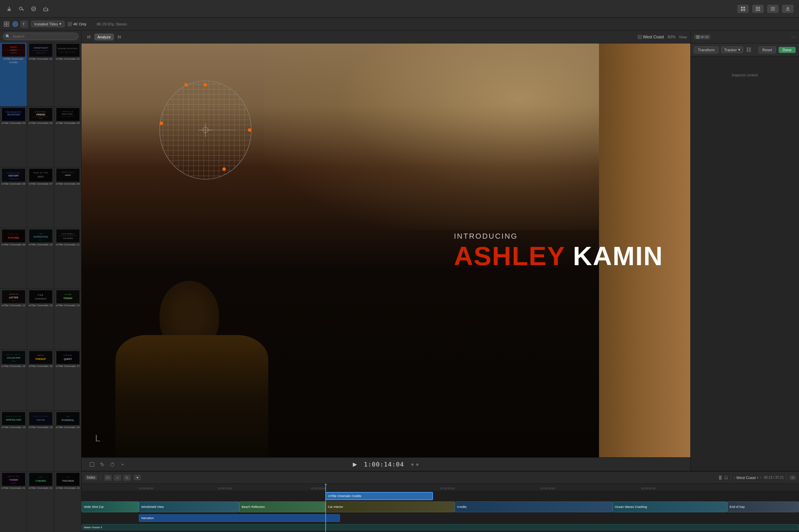 The height and width of the screenshot is (532, 799). I want to click on list-item: — WHITE ONYX — COLLECTION premium mTitle…, so click(14, 380).